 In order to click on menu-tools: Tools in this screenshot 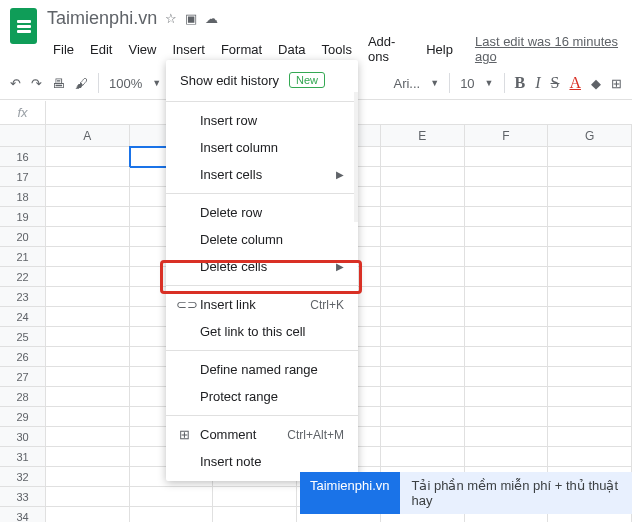, I will do `click(337, 50)`.